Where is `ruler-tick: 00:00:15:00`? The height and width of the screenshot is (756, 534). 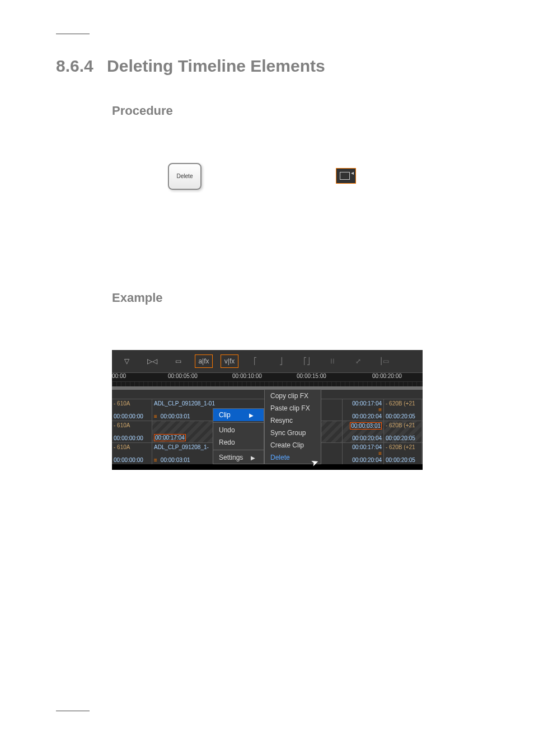 ruler-tick: 00:00:15:00 is located at coordinates (311, 376).